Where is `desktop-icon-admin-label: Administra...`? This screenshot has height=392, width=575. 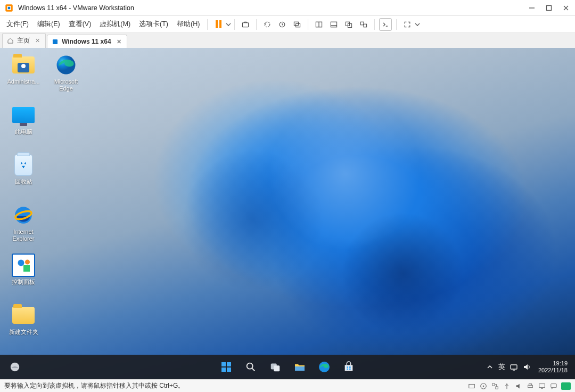 desktop-icon-admin-label: Administra... is located at coordinates (23, 82).